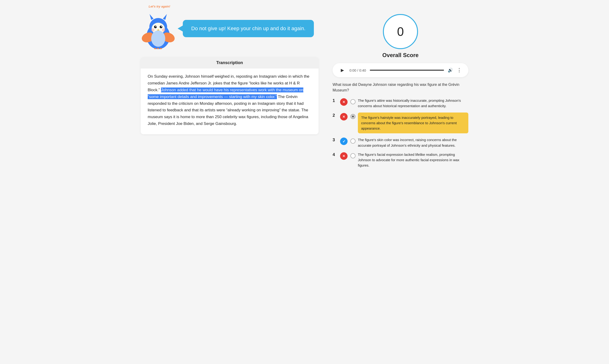 Image resolution: width=609 pixels, height=364 pixels. I want to click on motivation-message: Do not give up! Keep your chin up and do…, so click(248, 28).